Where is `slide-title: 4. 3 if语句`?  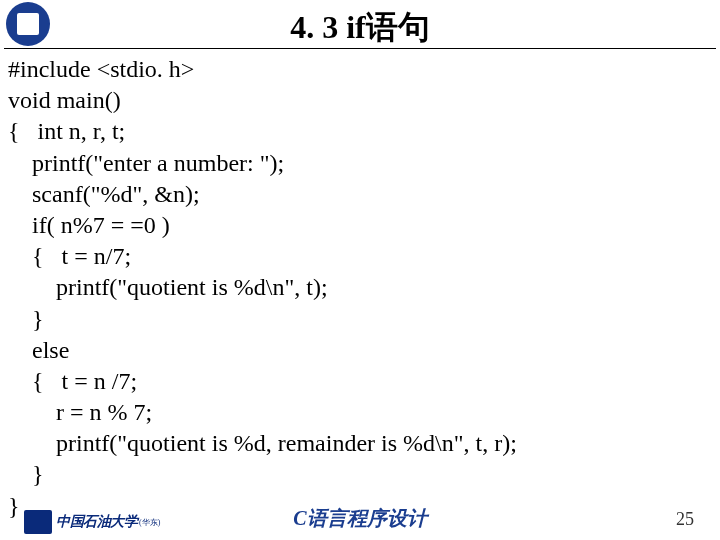
slide-title: 4. 3 if语句 is located at coordinates (360, 28).